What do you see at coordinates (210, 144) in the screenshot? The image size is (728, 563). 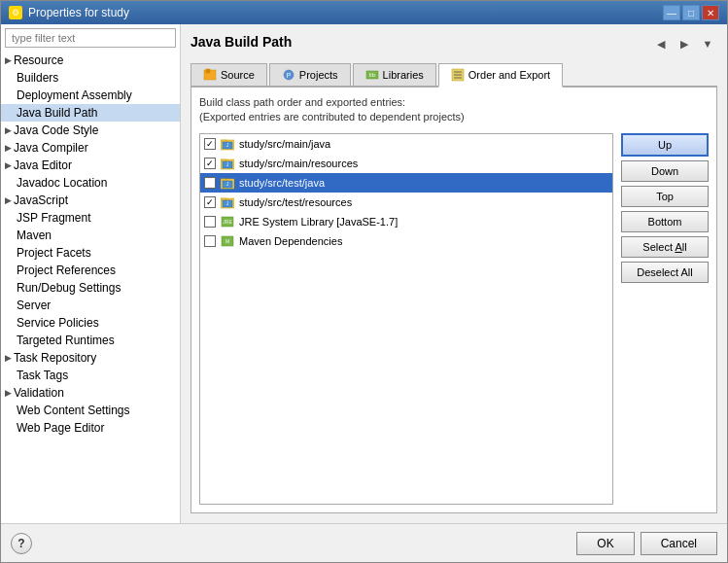 I see `entry-checkbox-1: ✓` at bounding box center [210, 144].